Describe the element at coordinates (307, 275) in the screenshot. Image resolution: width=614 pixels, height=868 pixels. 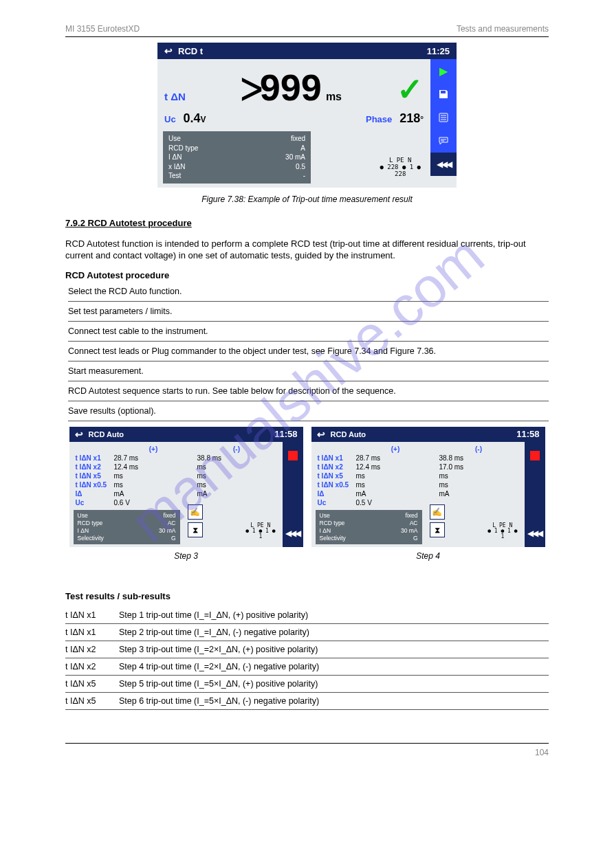
I see `steps-title: RCD Autotest procedure` at that location.